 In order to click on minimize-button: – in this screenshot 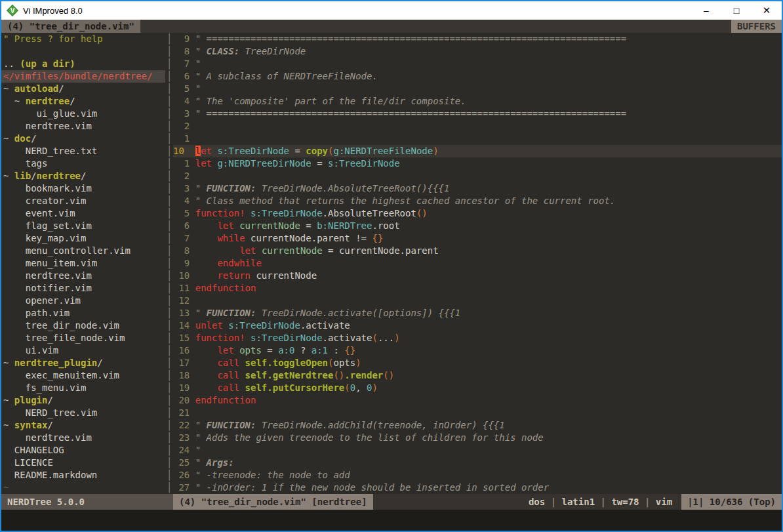, I will do `click(706, 10)`.